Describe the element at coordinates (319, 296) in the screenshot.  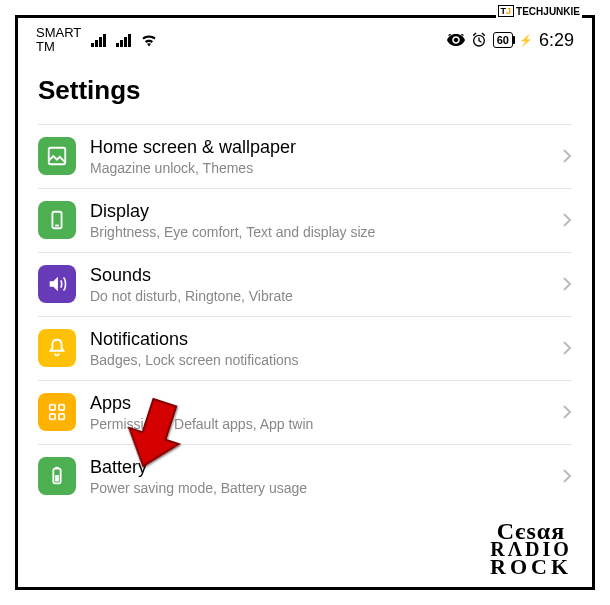
I see `item-subtitle: Do not disturb, Ringtone, Vibrate` at that location.